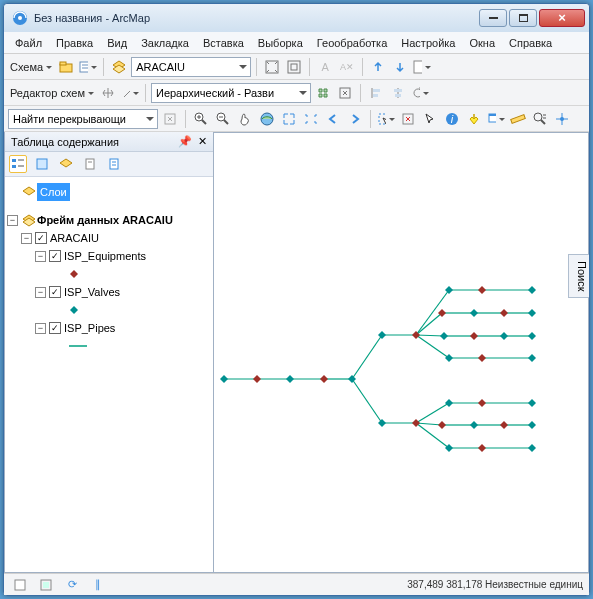  I want to click on fixed-zoom-out-icon, so click(311, 119).